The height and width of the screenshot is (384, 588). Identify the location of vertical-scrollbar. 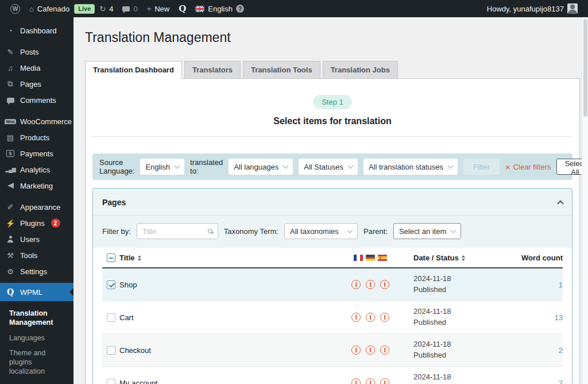
(585, 201).